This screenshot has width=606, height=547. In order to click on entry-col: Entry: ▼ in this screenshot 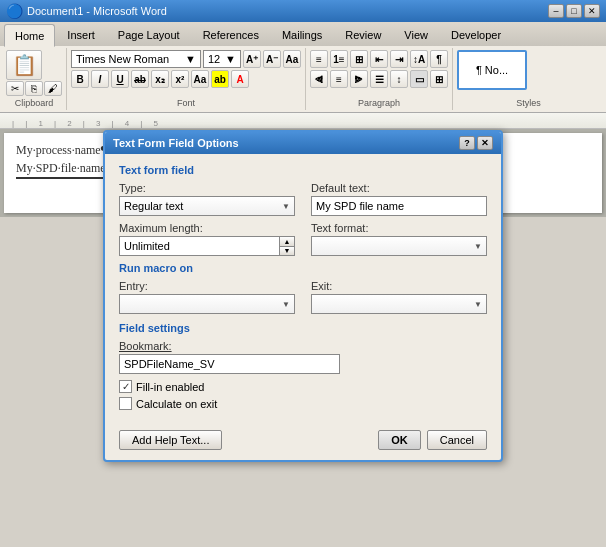, I will do `click(207, 297)`.